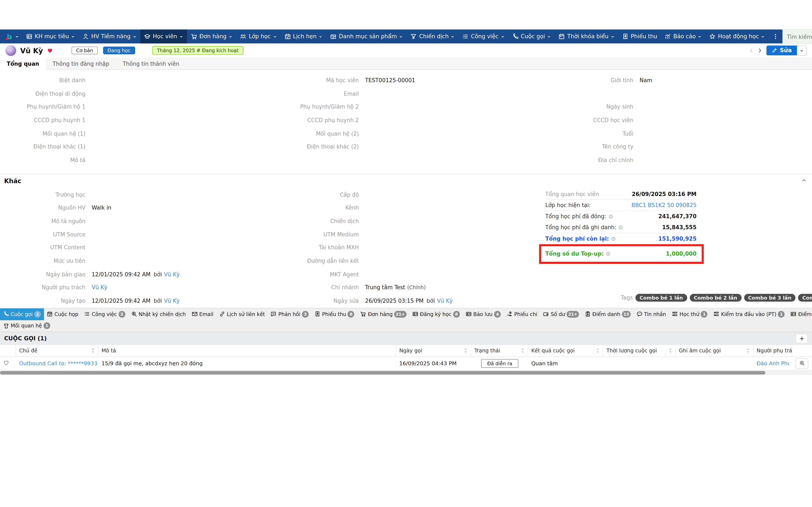  I want to click on calendar-icon, so click(562, 37).